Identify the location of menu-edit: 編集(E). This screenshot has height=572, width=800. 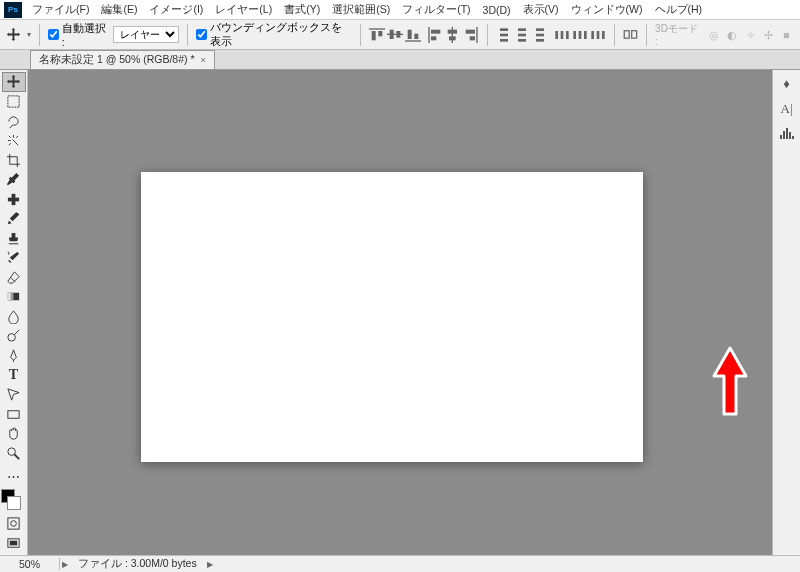
(119, 10).